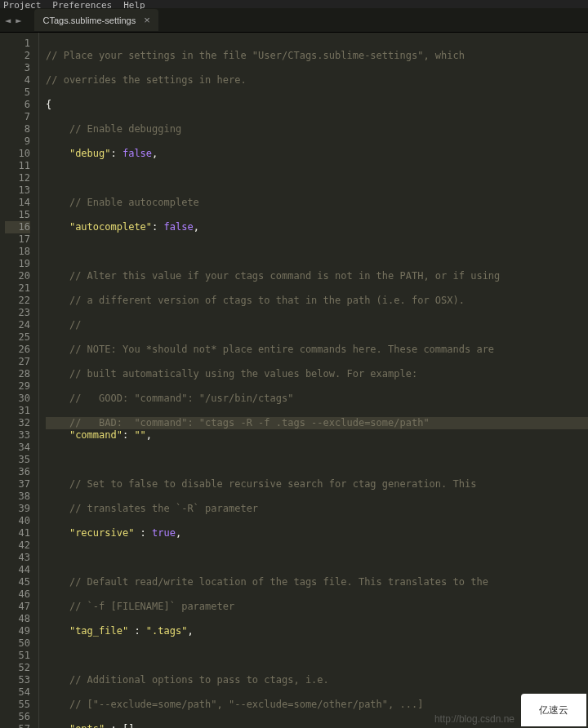  I want to click on tab-title: CTags.sublime-settings, so click(89, 20).